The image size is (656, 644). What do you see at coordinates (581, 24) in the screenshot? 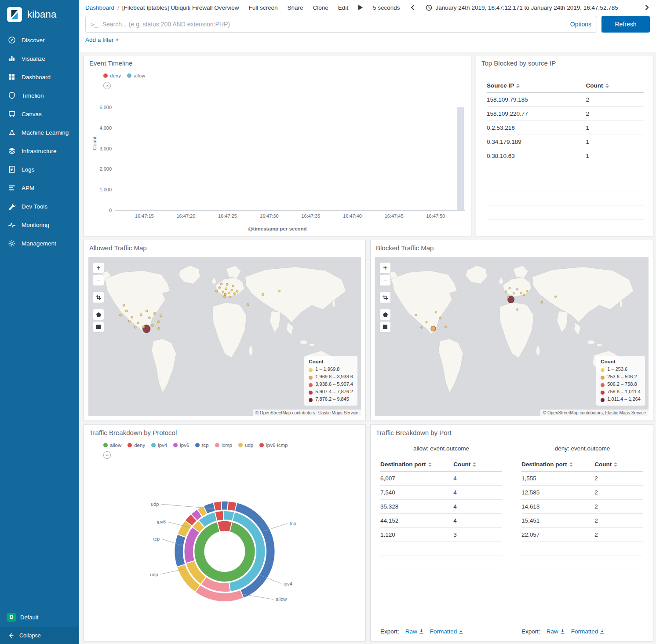
I see `query-options-link: Options` at bounding box center [581, 24].